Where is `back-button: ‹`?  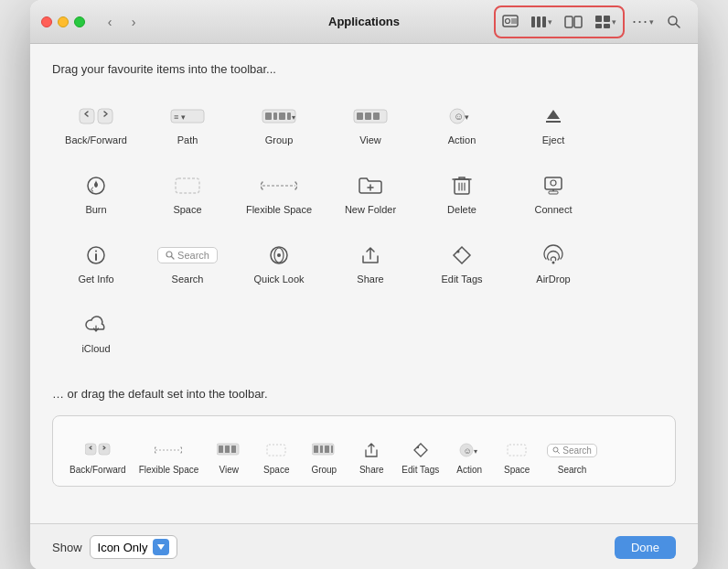
back-button: ‹ is located at coordinates (110, 22).